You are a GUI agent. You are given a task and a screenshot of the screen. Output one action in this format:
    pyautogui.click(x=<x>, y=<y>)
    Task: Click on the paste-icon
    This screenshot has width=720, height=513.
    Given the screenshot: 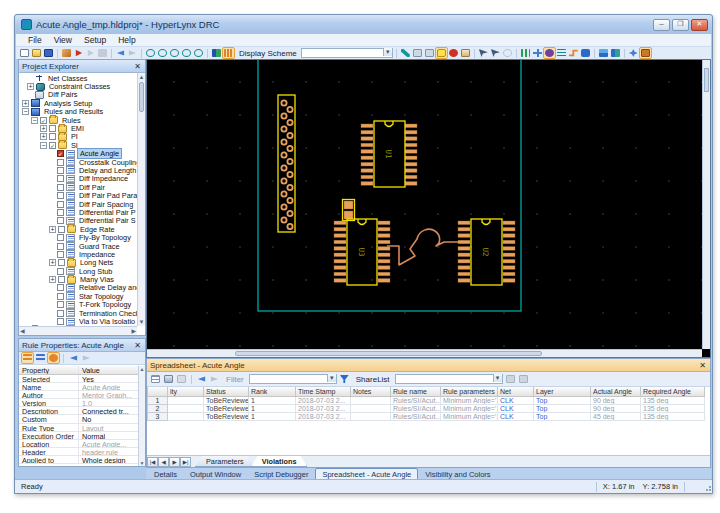 What is the action you would take?
    pyautogui.click(x=430, y=53)
    